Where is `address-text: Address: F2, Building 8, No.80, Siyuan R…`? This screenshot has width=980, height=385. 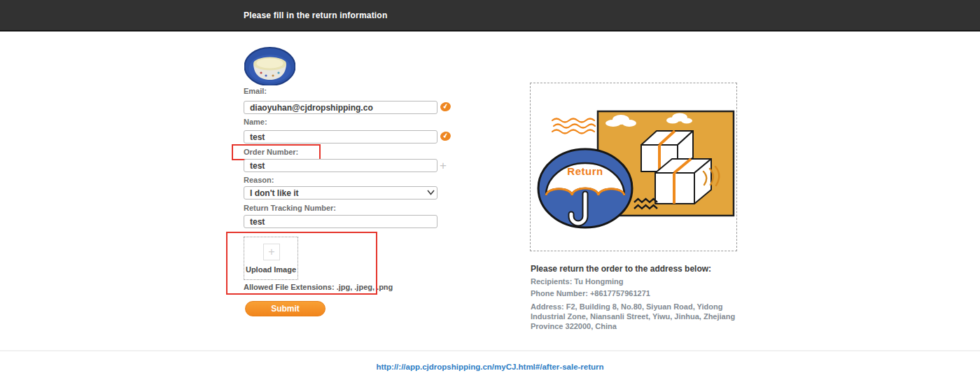 address-text: Address: F2, Building 8, No.80, Siyuan R… is located at coordinates (636, 316).